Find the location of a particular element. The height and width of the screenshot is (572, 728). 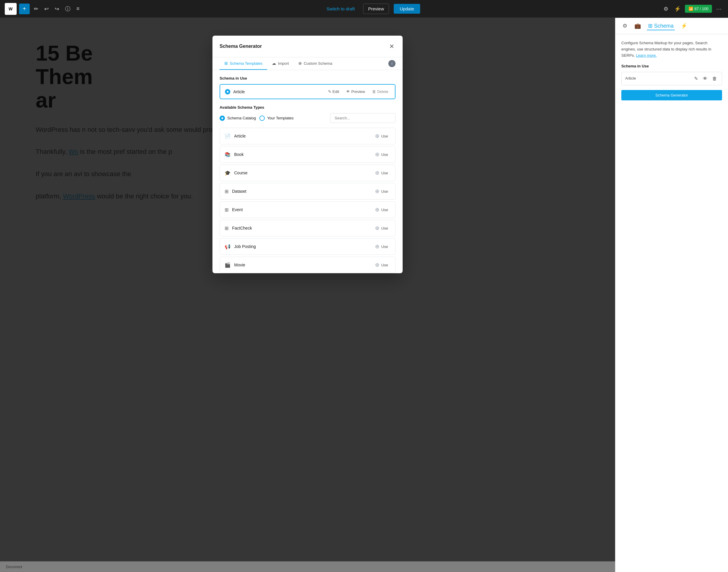

schema-item-factcheck: ⊞ FactCheck is located at coordinates (239, 228).